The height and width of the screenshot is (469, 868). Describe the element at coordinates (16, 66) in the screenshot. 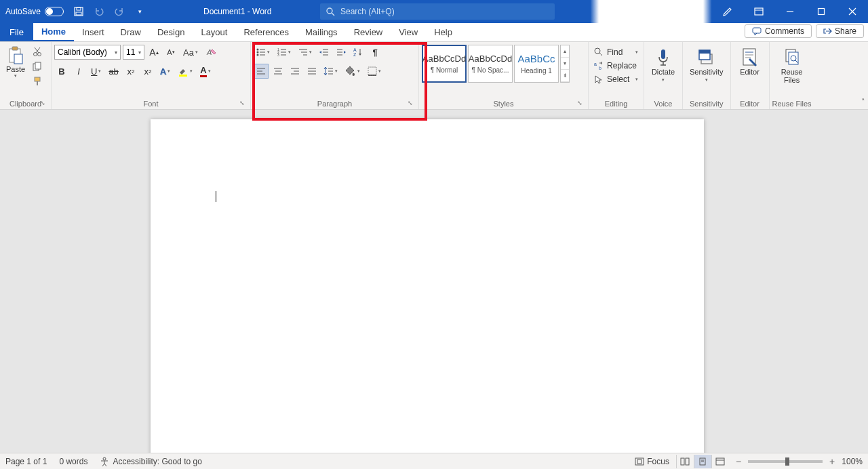

I see `paste-button: Paste ▾` at that location.